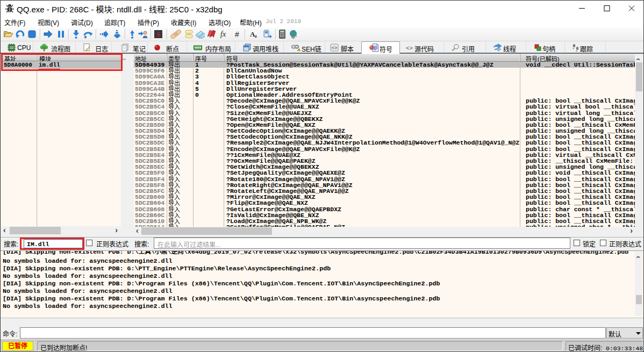 The width and height of the screenshot is (644, 352). Describe the element at coordinates (224, 34) in the screenshot. I see `svg-text: fx` at that location.